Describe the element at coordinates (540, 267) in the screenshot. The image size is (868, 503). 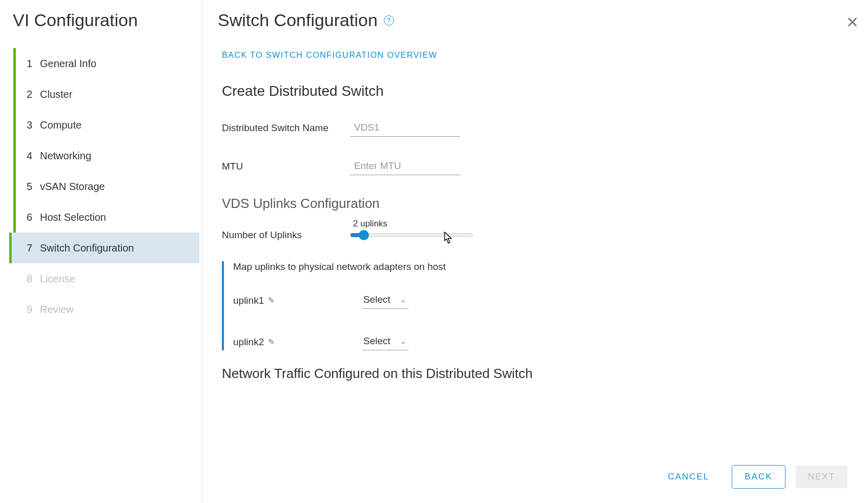
I see `uplink-mapping-hint: Map uplinks to physical network adapters…` at that location.